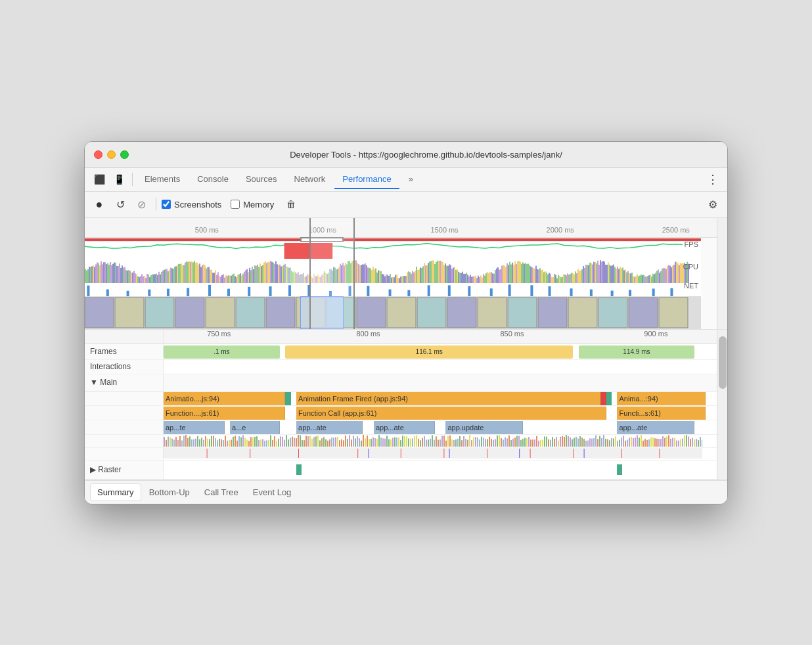 This screenshot has height=645, width=812. Describe the element at coordinates (120, 204) in the screenshot. I see `reload-button: ↺` at that location.